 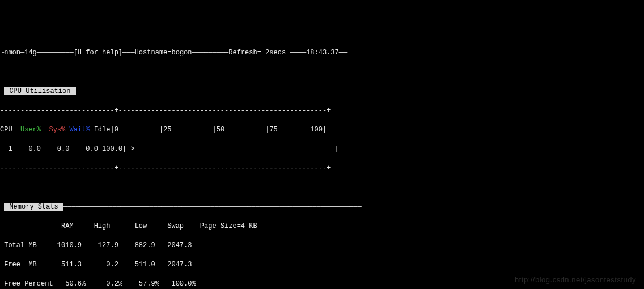 I want to click on hostname: bogon, so click(x=181, y=53).